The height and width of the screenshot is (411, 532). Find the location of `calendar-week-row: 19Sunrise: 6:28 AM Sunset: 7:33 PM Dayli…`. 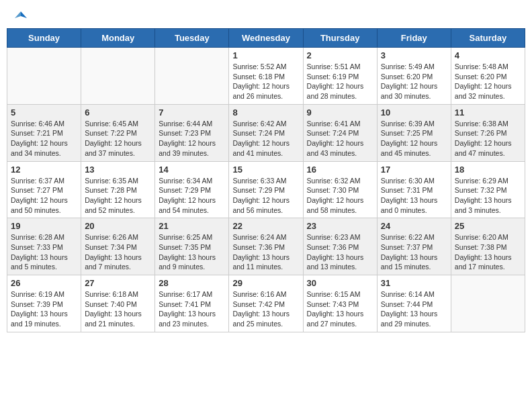

calendar-week-row: 19Sunrise: 6:28 AM Sunset: 7:33 PM Dayli… is located at coordinates (266, 247).